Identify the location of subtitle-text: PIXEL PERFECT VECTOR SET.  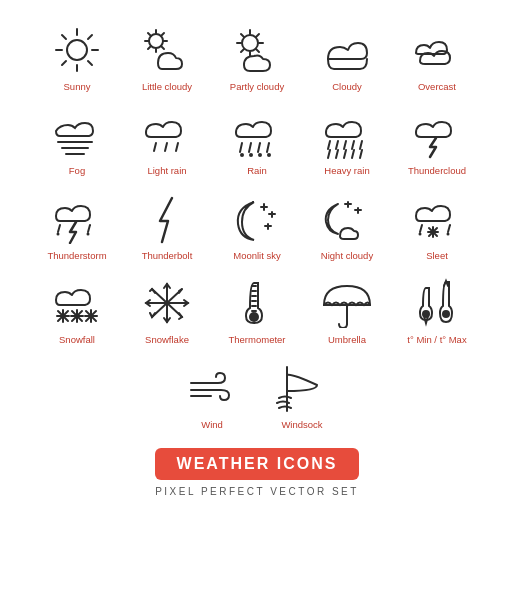
(257, 492).